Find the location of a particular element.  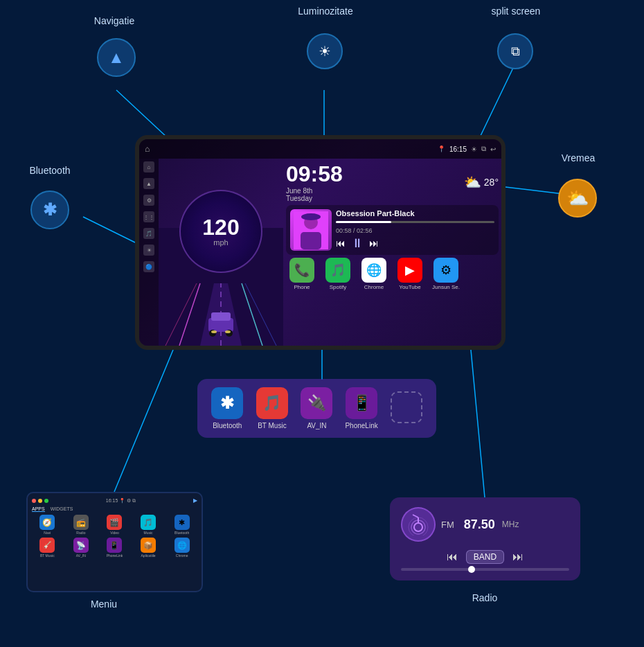

speed-unit: mph is located at coordinates (220, 242).